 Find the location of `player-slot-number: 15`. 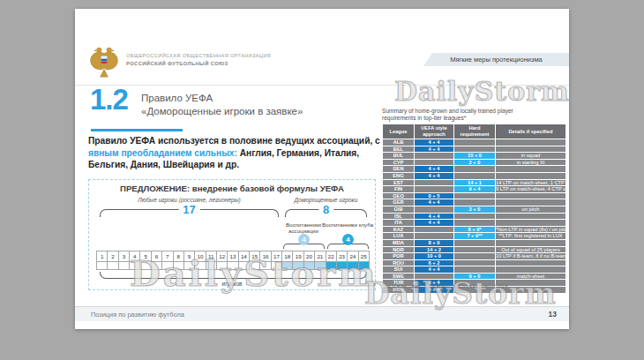

player-slot-number: 15 is located at coordinates (255, 256).